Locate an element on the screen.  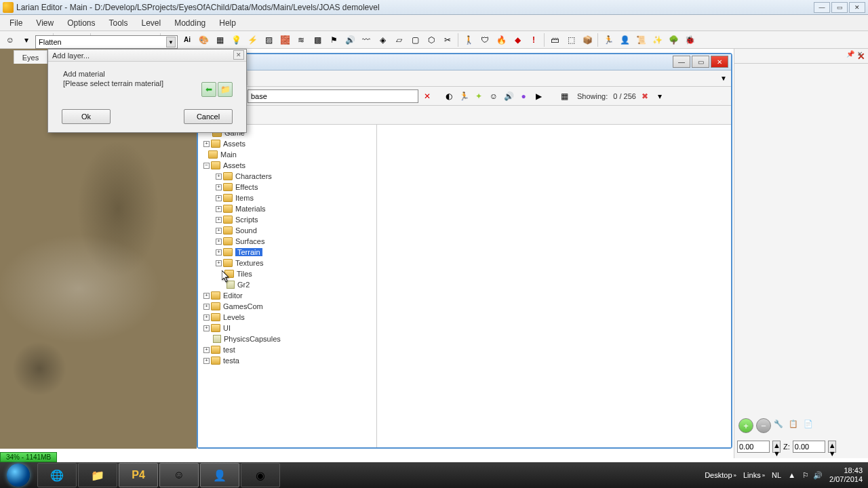
coord-z-input is located at coordinates (809, 447).